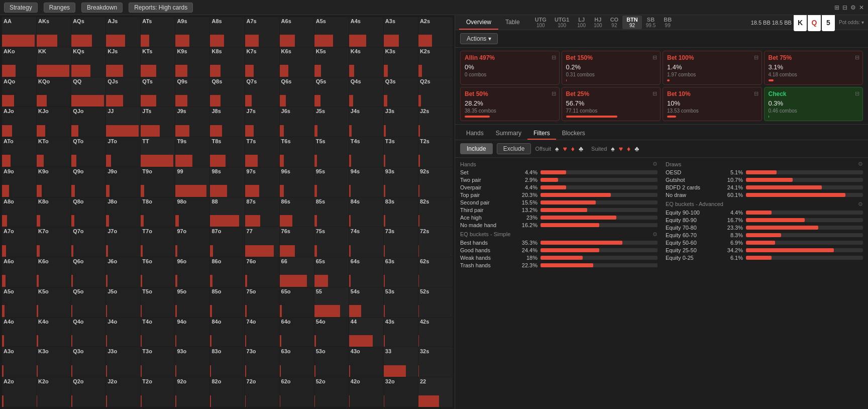 Image resolution: width=868 pixels, height=409 pixels. What do you see at coordinates (262, 302) in the screenshot?
I see `matrix-cell-75o: 75o` at bounding box center [262, 302].